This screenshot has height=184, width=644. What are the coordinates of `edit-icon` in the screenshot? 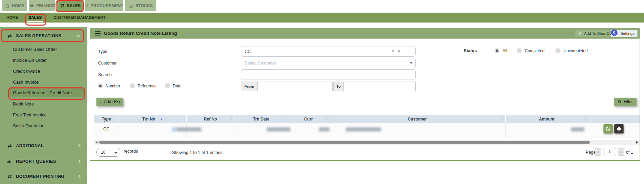 It's located at (608, 129).